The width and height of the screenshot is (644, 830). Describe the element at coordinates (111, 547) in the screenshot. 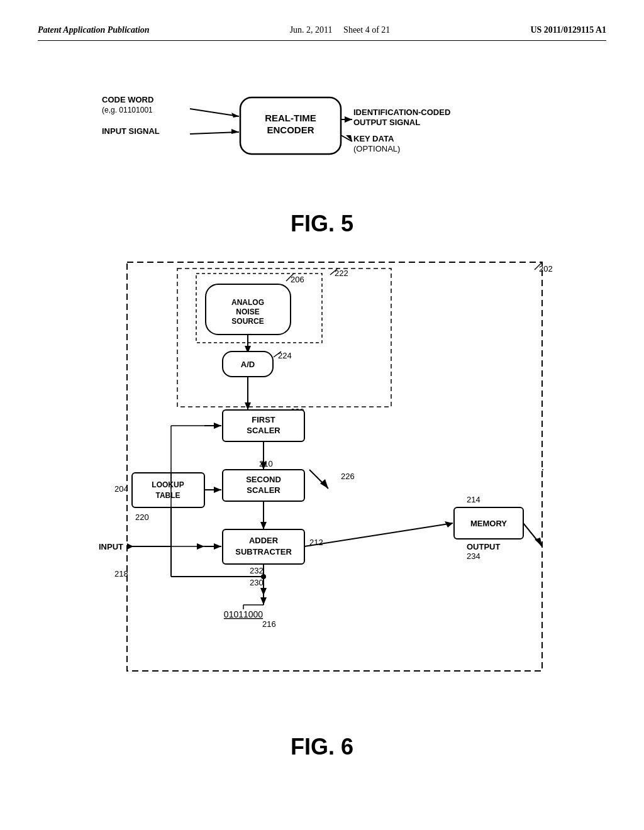

I see `svg-text: INPUT` at that location.